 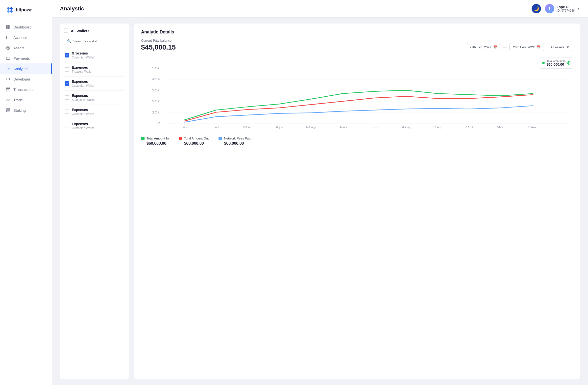 I want to click on all-wallets-label: All Wallets, so click(x=80, y=31).